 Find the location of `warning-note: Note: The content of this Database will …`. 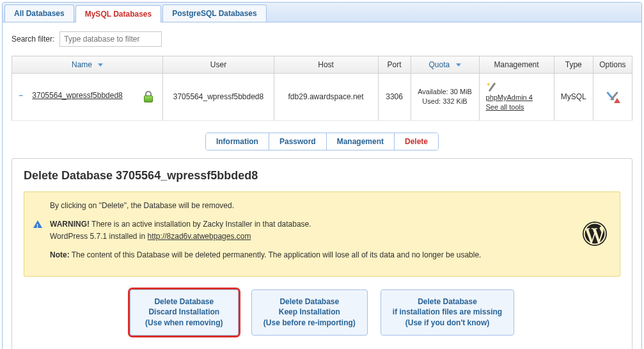

warning-note: Note: The content of this Database will … is located at coordinates (330, 255).